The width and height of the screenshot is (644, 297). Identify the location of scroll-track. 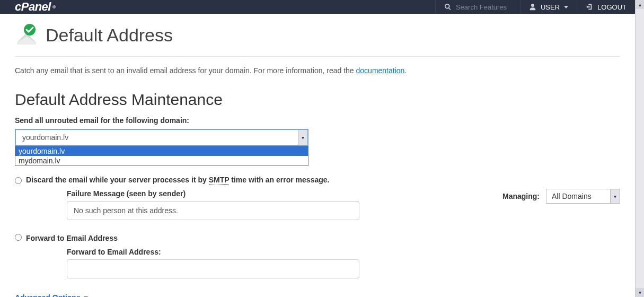
(640, 148).